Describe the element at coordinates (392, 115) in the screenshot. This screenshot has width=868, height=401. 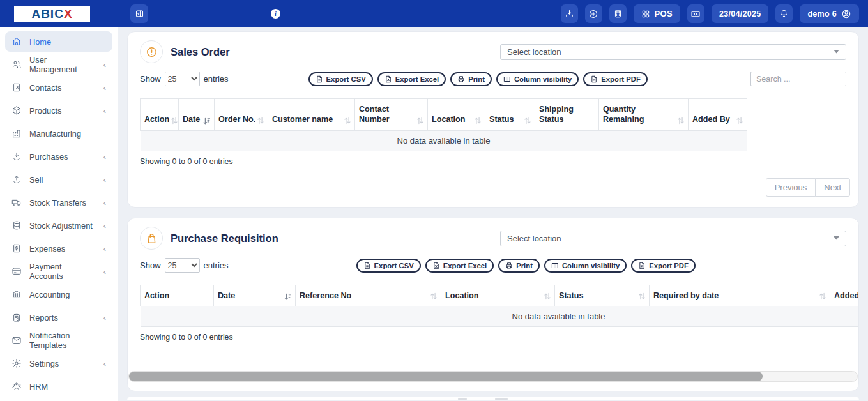
I see `column-header-contact-number: ContactNumber` at that location.